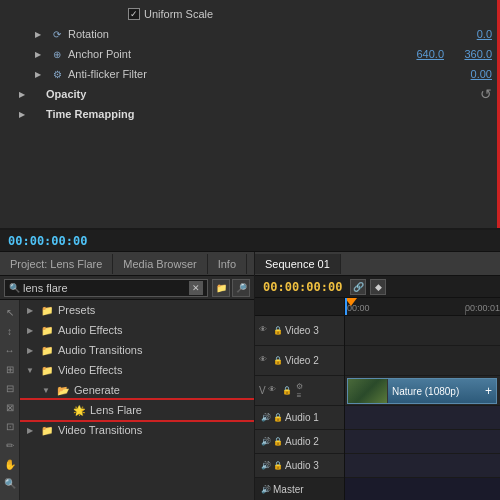  What do you see at coordinates (116, 410) in the screenshot?
I see `lens-flare-label: Lens Flare` at bounding box center [116, 410].